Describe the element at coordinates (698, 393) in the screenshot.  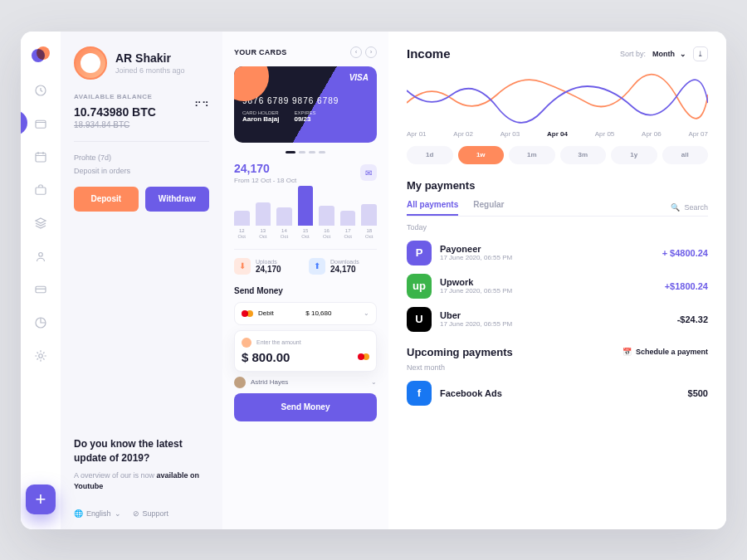
I see `payment-amount: $500` at that location.